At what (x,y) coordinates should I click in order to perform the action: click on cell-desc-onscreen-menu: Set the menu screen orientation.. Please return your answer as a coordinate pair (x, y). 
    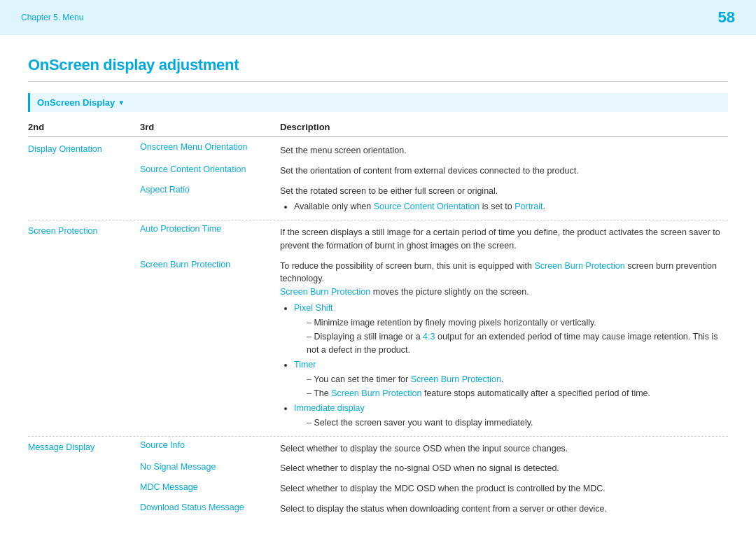
    Looking at the image, I should click on (504, 150).